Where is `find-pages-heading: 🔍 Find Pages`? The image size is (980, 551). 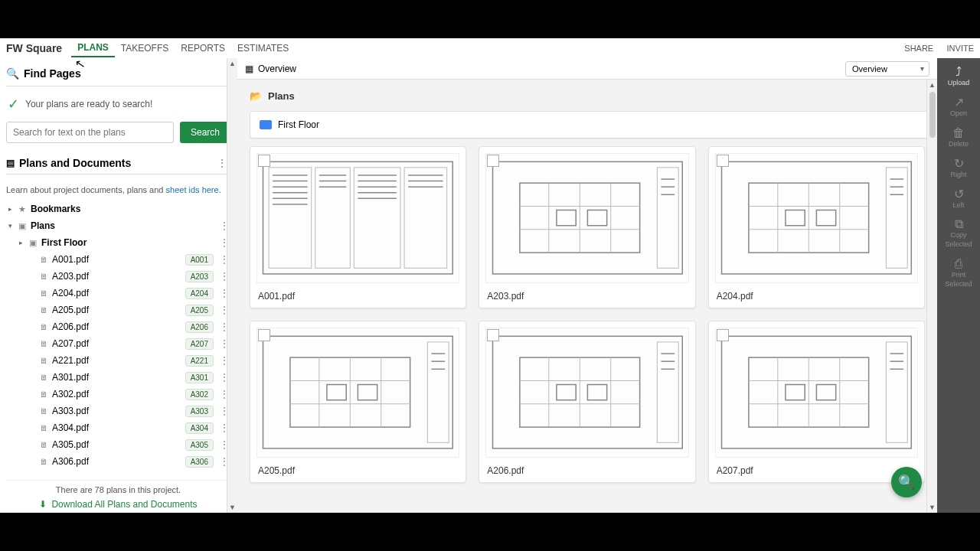
find-pages-heading: 🔍 Find Pages is located at coordinates (118, 73).